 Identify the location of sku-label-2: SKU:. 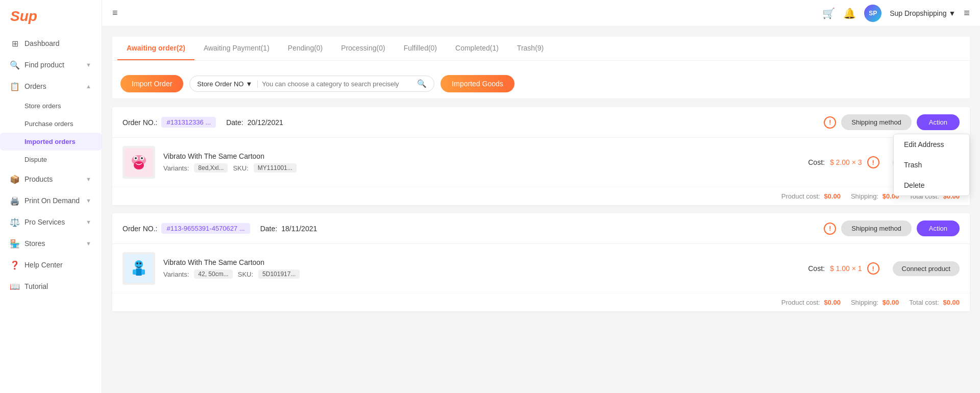
(246, 275).